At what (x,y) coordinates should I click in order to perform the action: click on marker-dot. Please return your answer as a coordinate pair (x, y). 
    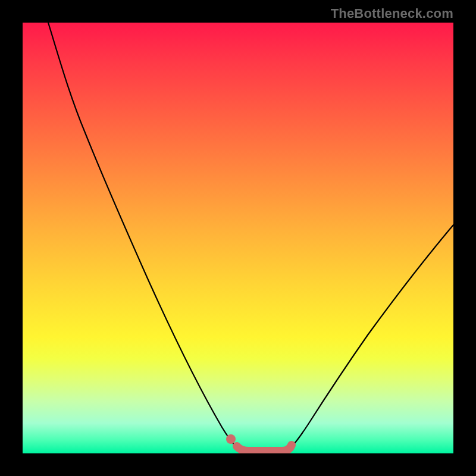
    Looking at the image, I should click on (231, 439).